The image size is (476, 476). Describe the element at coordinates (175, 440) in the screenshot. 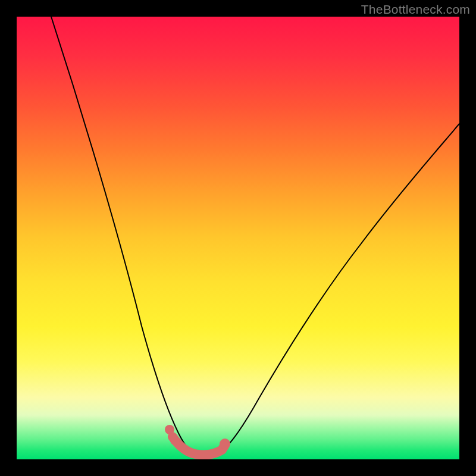

I see `highlight-dot-lower` at that location.